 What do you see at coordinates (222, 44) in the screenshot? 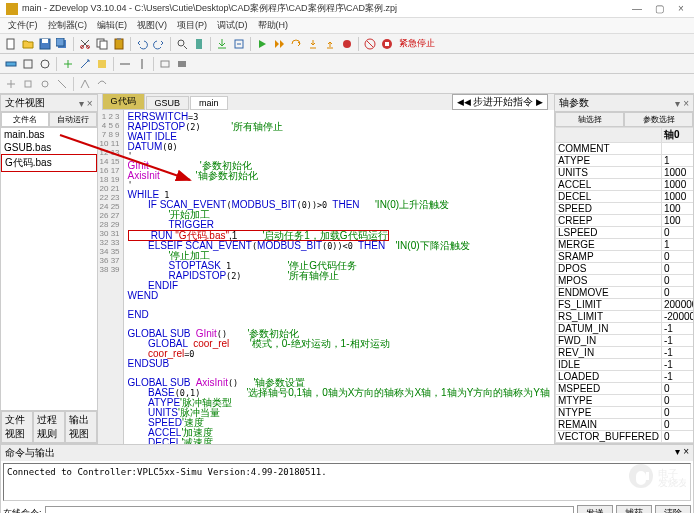
I see `download-icon` at bounding box center [222, 44].